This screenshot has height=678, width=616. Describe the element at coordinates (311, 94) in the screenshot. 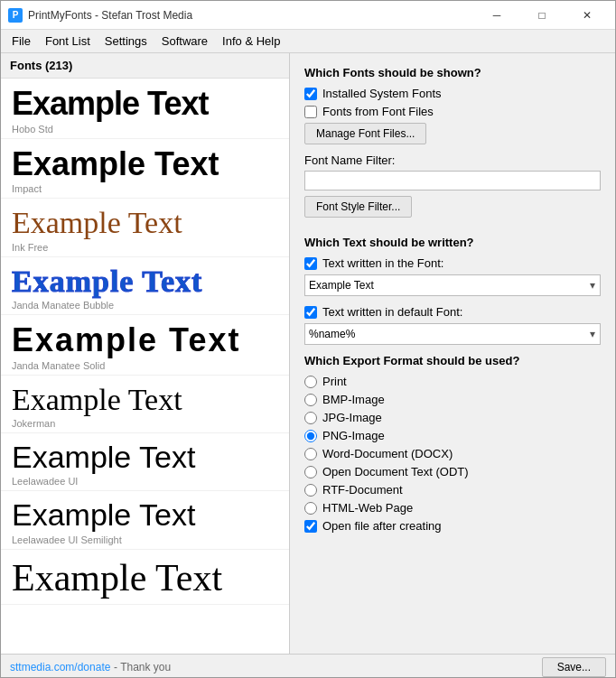

I see `installed-fonts-checkbox` at that location.